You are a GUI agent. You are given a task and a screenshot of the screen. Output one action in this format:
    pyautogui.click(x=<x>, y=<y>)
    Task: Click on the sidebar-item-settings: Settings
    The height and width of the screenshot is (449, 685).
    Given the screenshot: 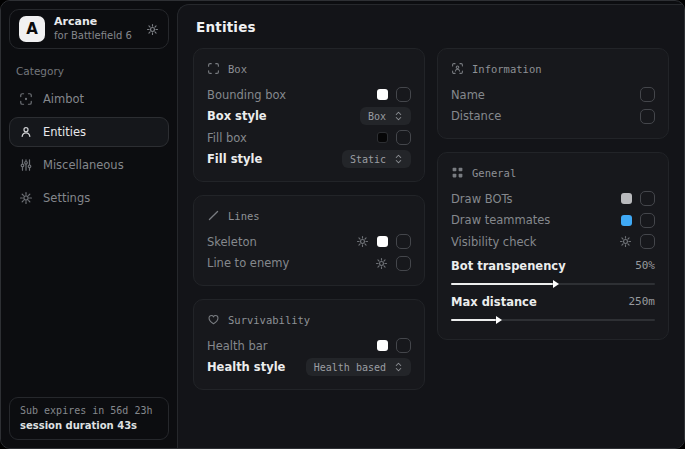 What is the action you would take?
    pyautogui.click(x=89, y=198)
    